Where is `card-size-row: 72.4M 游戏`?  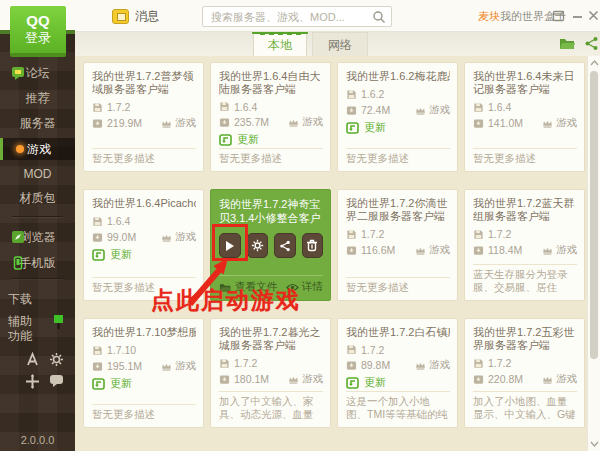 card-size-row: 72.4M 游戏 is located at coordinates (398, 110).